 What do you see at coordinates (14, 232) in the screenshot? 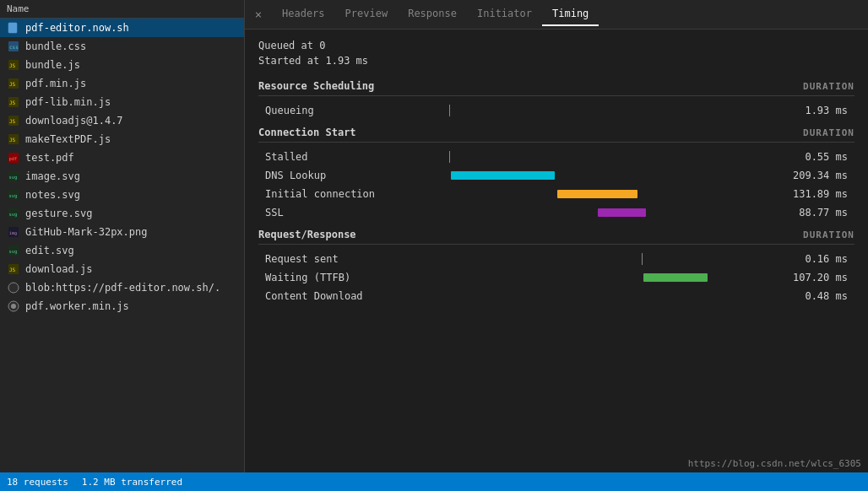
I see `file-type-icon: img` at bounding box center [14, 232].